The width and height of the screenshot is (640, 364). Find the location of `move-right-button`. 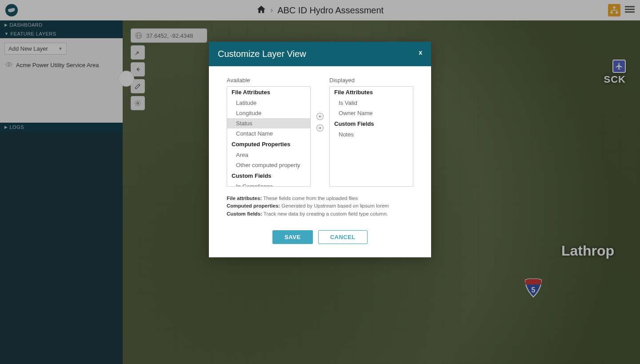

move-right-button is located at coordinates (320, 129).